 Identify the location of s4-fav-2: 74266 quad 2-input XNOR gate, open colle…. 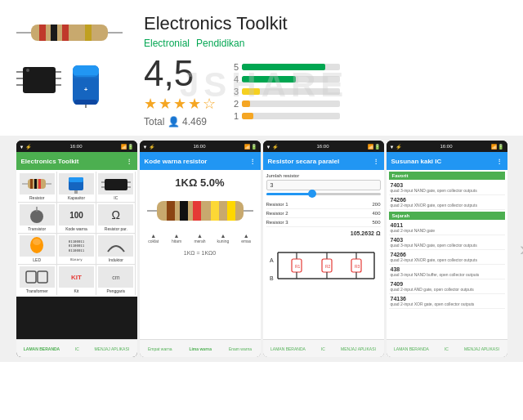
(447, 203).